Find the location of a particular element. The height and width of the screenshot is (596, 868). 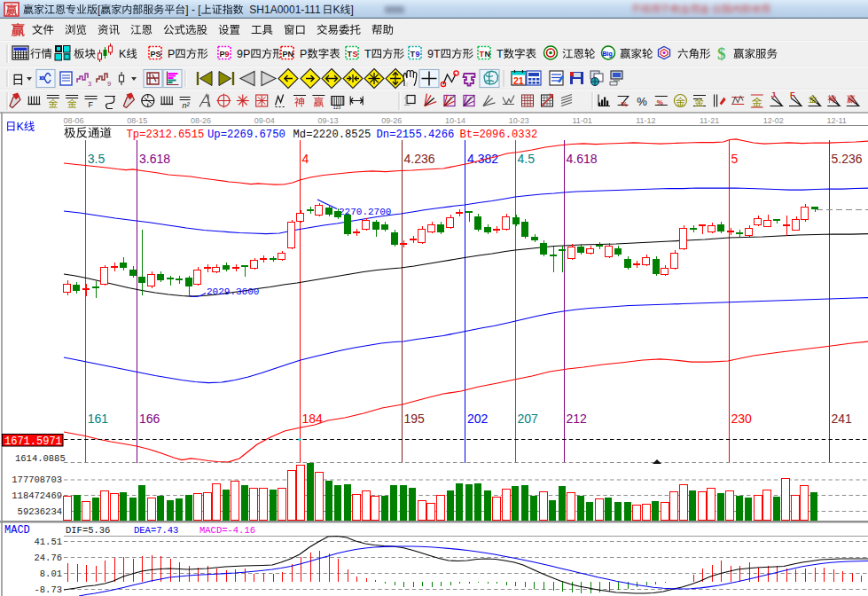

svg-text: 4.618 is located at coordinates (582, 159).